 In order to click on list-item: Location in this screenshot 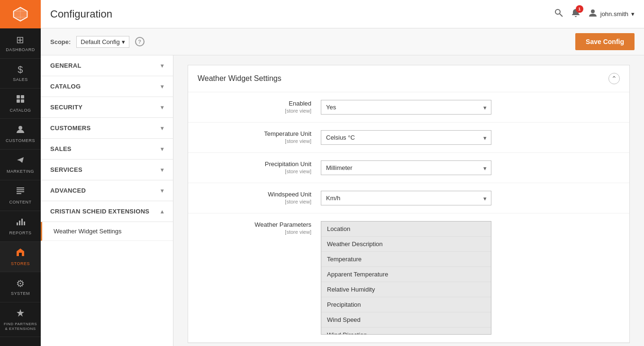, I will do `click(406, 229)`.